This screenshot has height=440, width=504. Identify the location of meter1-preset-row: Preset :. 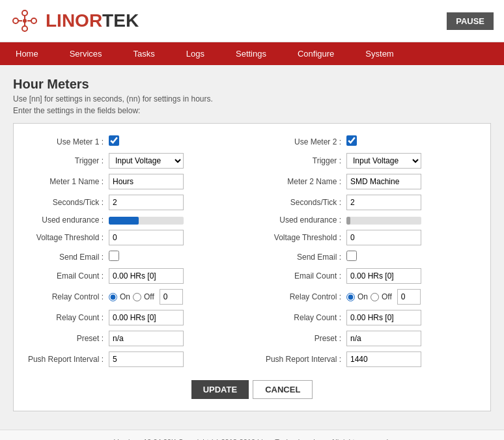
(133, 338).